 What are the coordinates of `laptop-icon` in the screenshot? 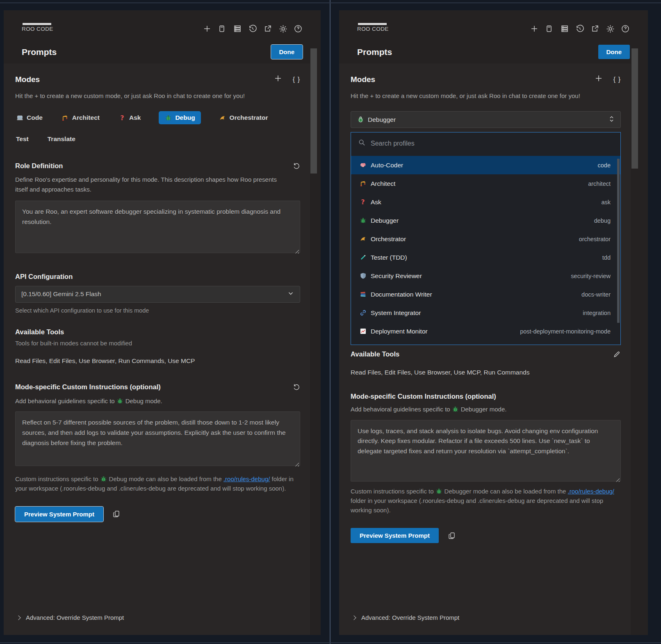 It's located at (20, 118).